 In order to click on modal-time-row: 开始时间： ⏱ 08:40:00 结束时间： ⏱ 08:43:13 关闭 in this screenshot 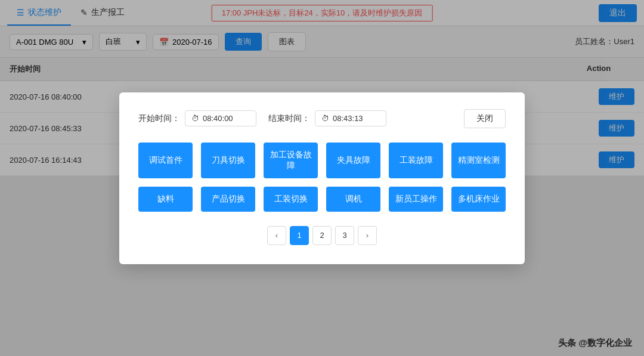, I will do `click(322, 119)`.